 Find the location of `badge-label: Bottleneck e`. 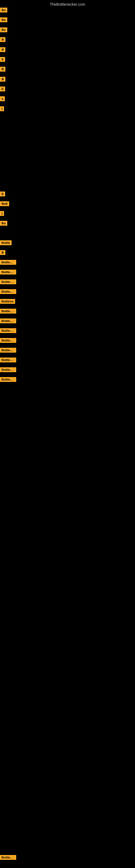

badge-label: Bottleneck e is located at coordinates (8, 292).